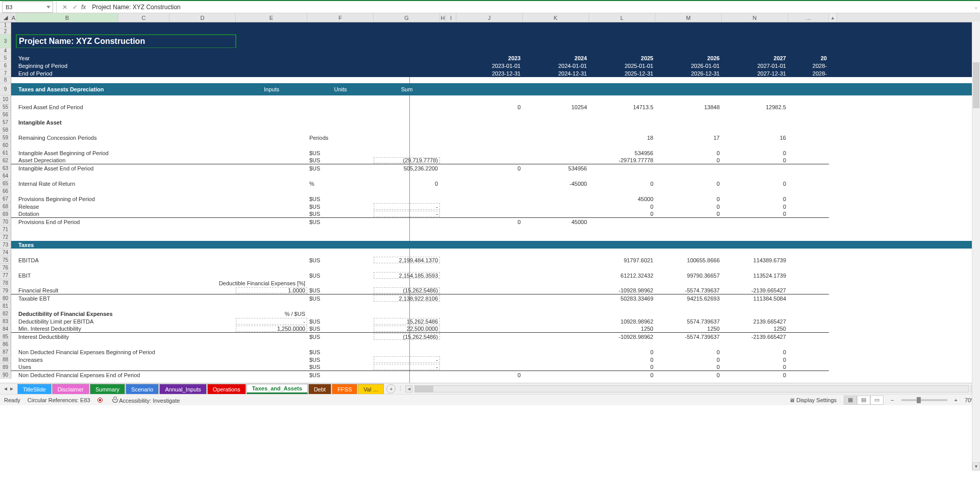 This screenshot has height=493, width=980. I want to click on horizontal-scrollbar: ⋮ ◄ ►, so click(688, 389).